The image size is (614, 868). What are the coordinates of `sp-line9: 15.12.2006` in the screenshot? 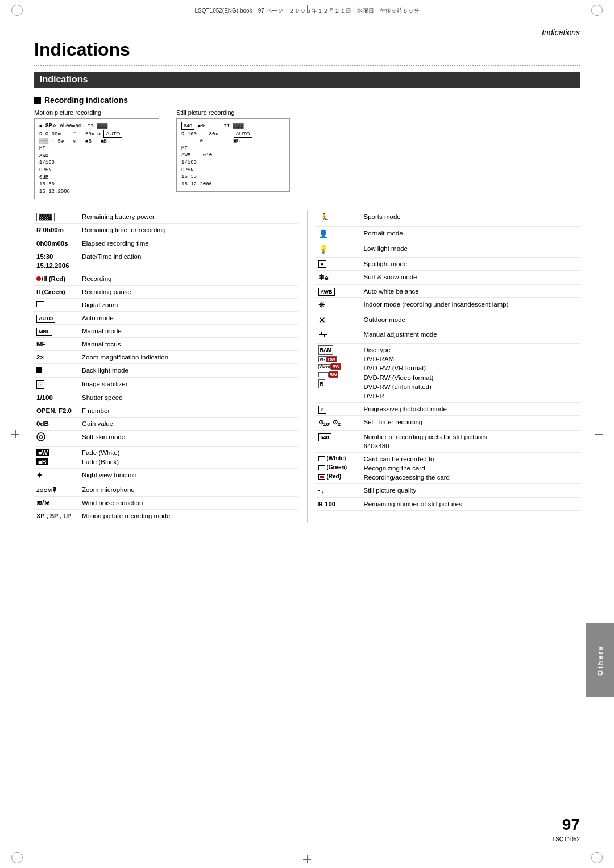 It's located at (233, 184).